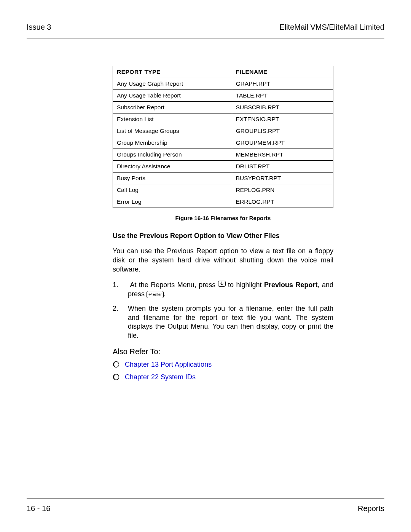 The image size is (411, 532). What do you see at coordinates (157, 295) in the screenshot?
I see `enter-key-label: Enter` at bounding box center [157, 295].